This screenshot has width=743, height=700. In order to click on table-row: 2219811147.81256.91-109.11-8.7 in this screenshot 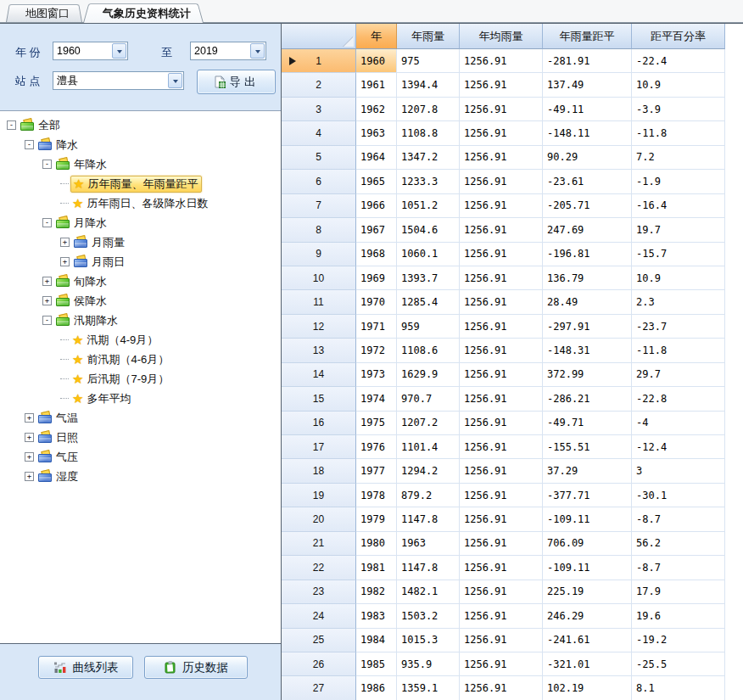, I will do `click(512, 568)`.